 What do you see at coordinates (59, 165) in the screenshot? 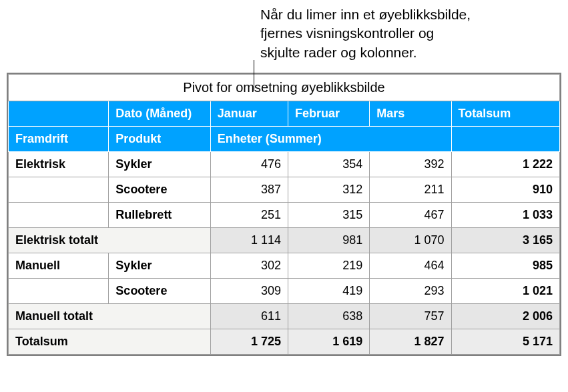
I see `group-label: Elektrisk` at bounding box center [59, 165].